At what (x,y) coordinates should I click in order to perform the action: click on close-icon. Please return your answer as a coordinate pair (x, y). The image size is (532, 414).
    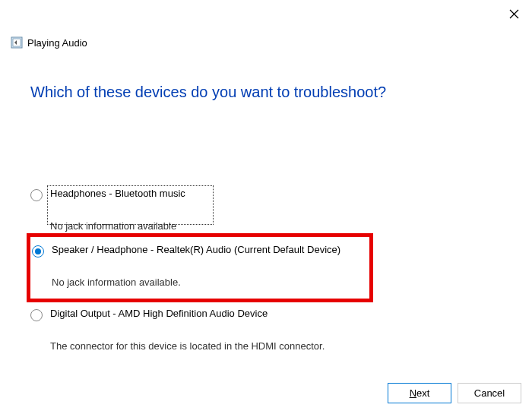
    Looking at the image, I should click on (514, 14).